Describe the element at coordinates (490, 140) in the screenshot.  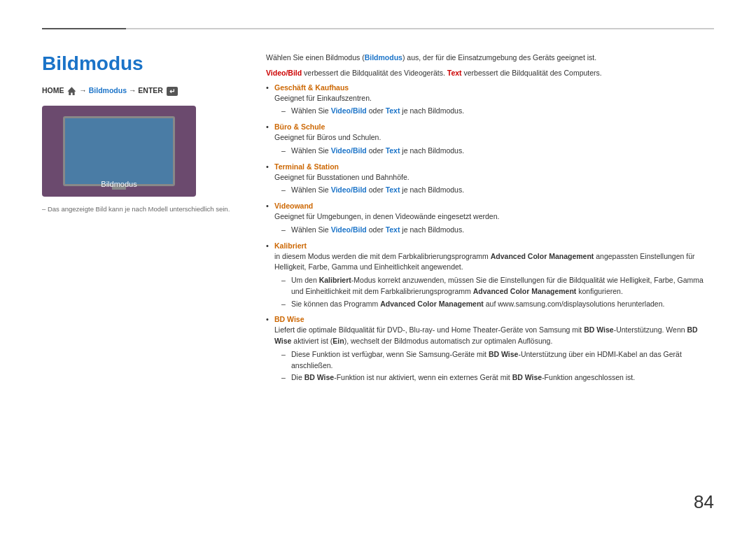
I see `section-buero: Büro & Schule Geeignet für Büros und Sch…` at that location.